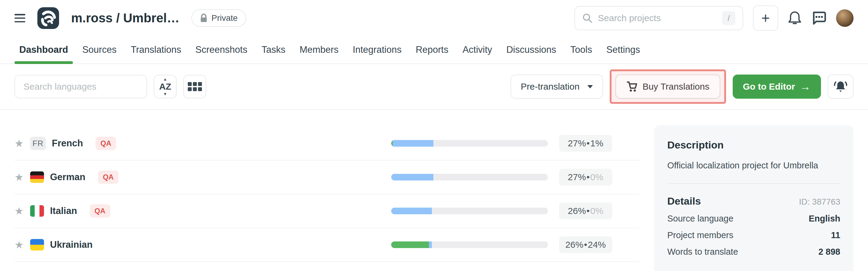 Image resolution: width=868 pixels, height=271 pixels. Describe the element at coordinates (37, 177) in the screenshot. I see `flag-germany` at that location.